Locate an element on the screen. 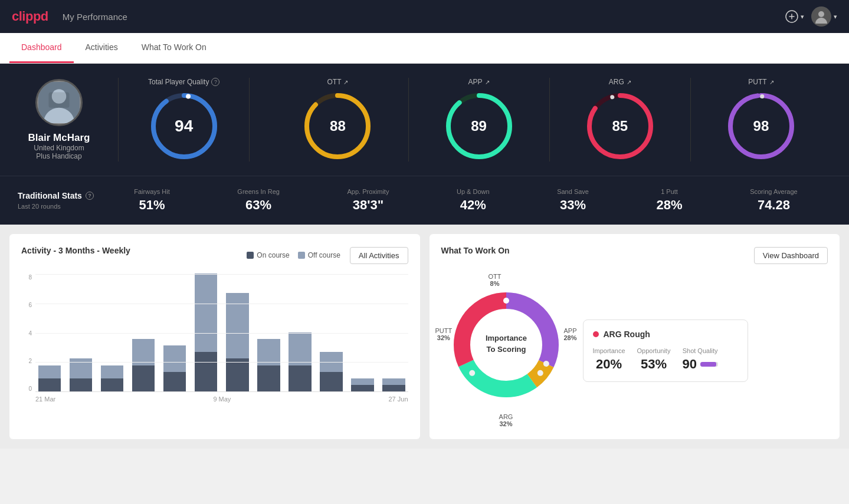 This screenshot has width=849, height=504. ott-ring: 88 is located at coordinates (337, 126).